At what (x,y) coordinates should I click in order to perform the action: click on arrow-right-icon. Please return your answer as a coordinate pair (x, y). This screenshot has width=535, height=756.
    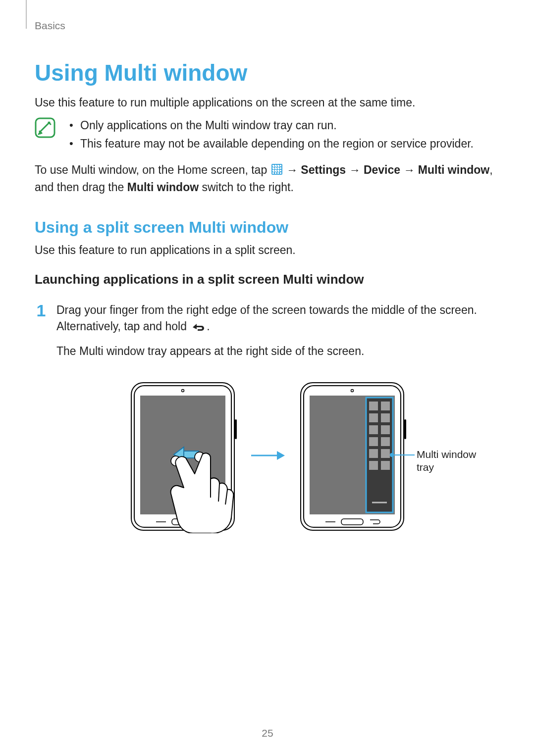
    Looking at the image, I should click on (268, 456).